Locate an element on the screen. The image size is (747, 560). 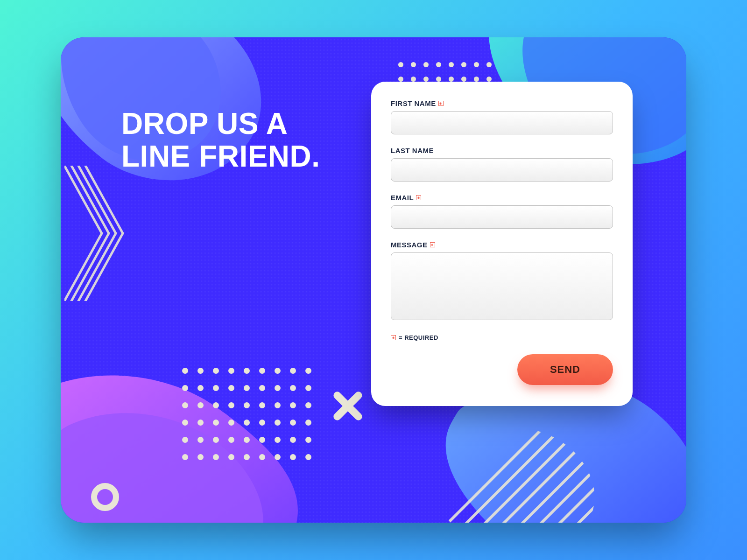
page-title: DROP US A LINE FRIEND. is located at coordinates (221, 140).